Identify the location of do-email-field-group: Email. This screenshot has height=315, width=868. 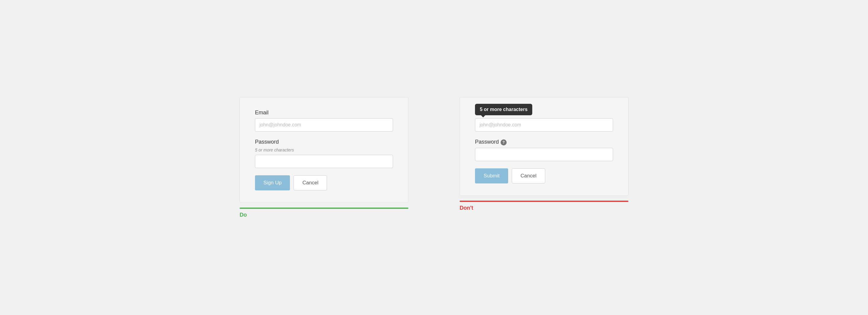
(324, 121).